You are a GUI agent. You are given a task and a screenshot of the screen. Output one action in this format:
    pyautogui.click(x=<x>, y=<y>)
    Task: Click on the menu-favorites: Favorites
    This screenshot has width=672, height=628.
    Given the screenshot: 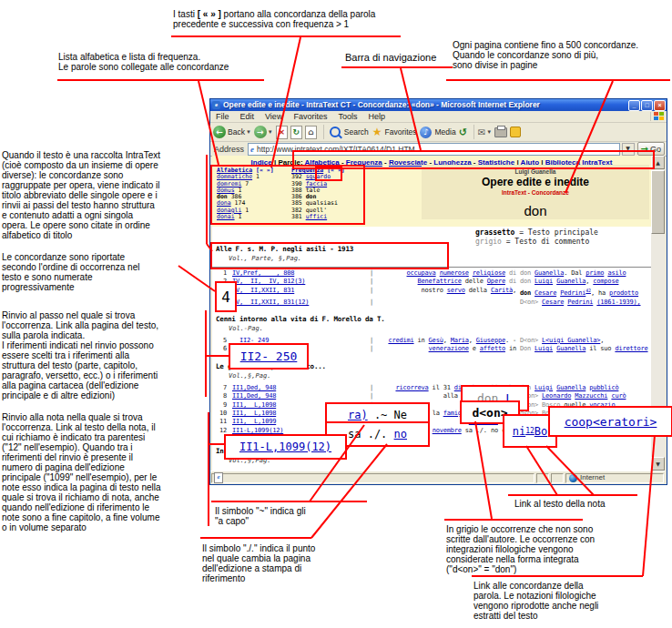 What is the action you would take?
    pyautogui.click(x=310, y=116)
    